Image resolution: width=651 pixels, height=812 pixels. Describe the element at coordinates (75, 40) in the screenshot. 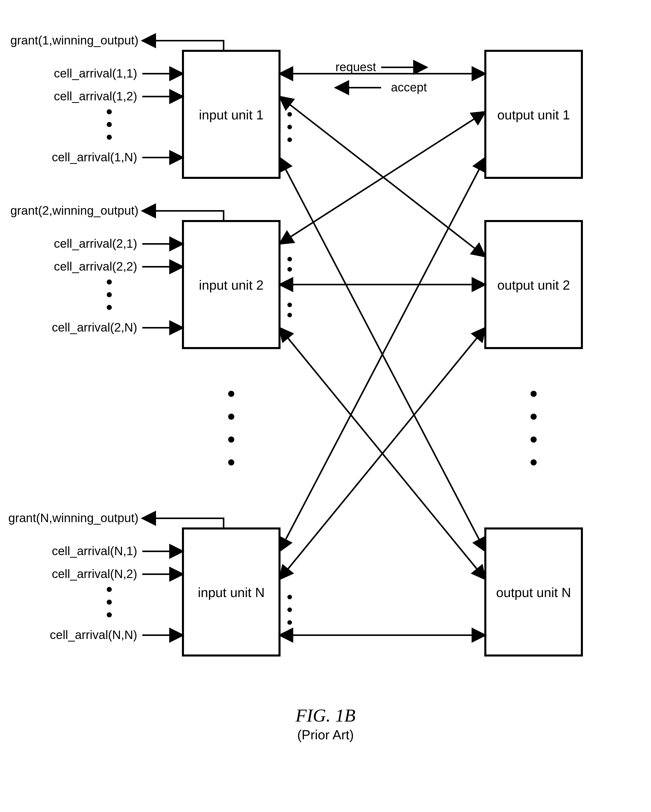

I see `grant-1-label: grant(1,winning_output)` at that location.